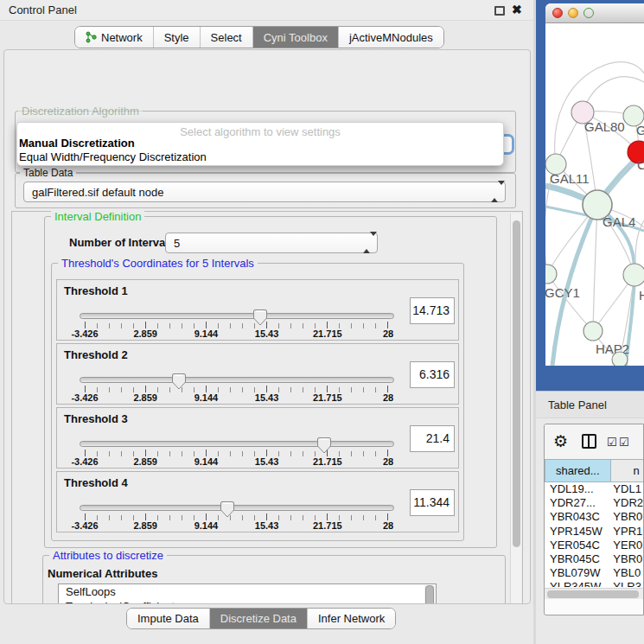 The image size is (644, 644). Describe the element at coordinates (247, 602) in the screenshot. I see `attribute-item-topologicalcoefficient: TopologicalCoefficient` at that location.